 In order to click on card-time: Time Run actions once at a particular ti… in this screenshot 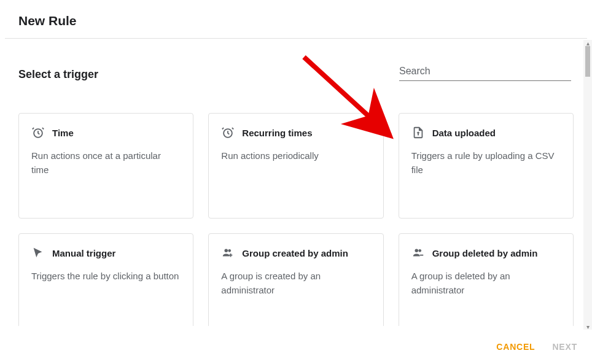, I will do `click(106, 166)`.